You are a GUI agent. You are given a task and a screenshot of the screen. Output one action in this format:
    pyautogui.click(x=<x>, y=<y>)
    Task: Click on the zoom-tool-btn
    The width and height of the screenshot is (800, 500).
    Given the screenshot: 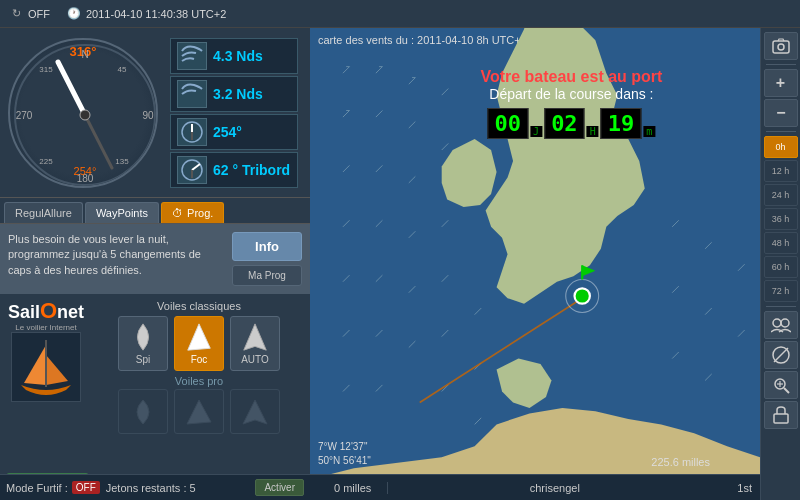 What is the action you would take?
    pyautogui.click(x=781, y=385)
    